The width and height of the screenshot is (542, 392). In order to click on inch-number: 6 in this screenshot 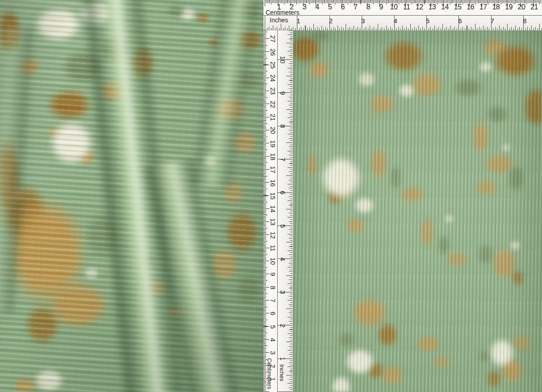, I will do `click(283, 192)`.